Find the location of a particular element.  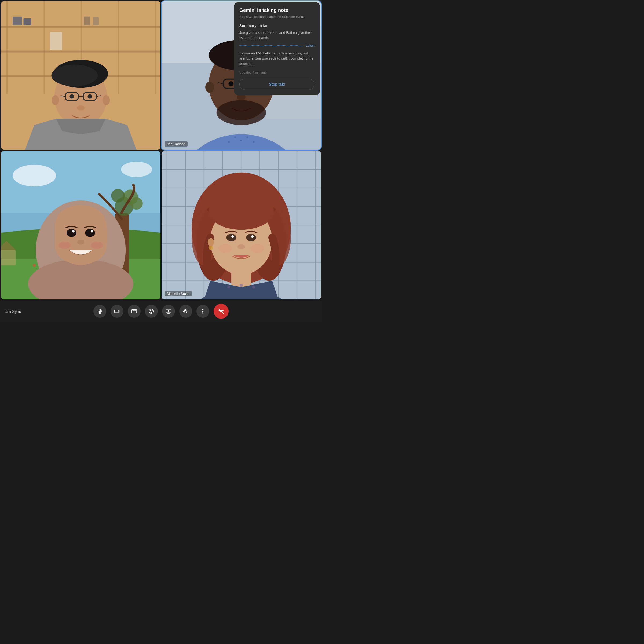

gemini-subtitle: Notes will be shared after the Calendar … is located at coordinates (277, 17).